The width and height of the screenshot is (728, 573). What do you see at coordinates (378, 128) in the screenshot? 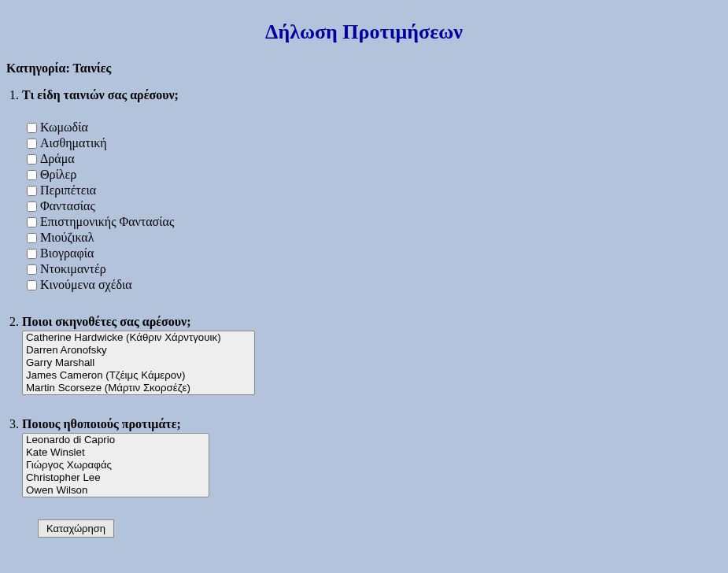
I see `genre-option: Κωμωδία` at bounding box center [378, 128].